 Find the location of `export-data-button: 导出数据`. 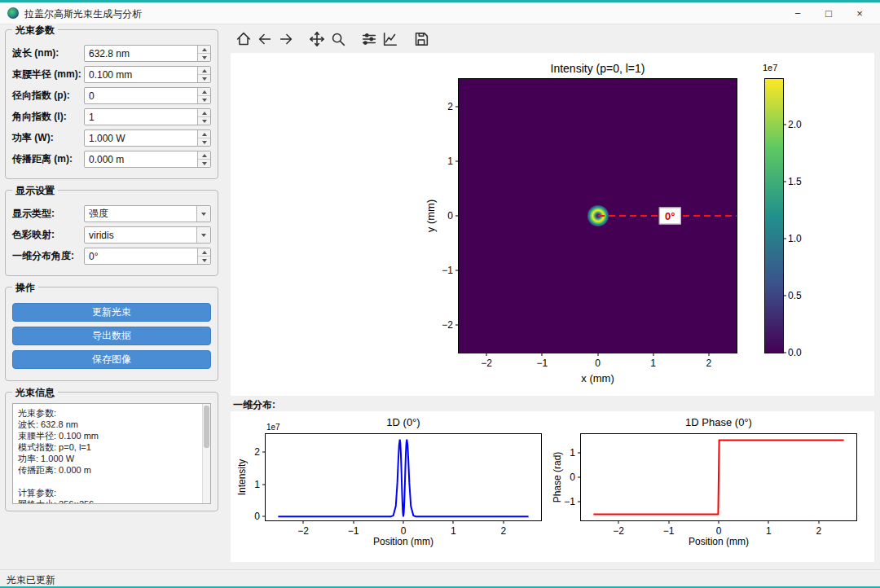

export-data-button: 导出数据 is located at coordinates (112, 336).